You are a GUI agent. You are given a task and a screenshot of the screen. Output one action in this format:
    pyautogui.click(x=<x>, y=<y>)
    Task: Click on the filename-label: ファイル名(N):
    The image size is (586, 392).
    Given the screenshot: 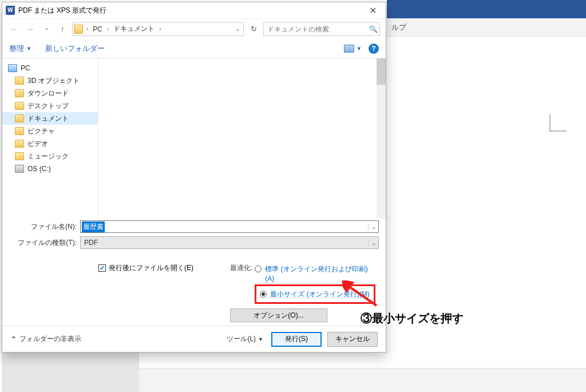 What is the action you would take?
    pyautogui.click(x=45, y=227)
    